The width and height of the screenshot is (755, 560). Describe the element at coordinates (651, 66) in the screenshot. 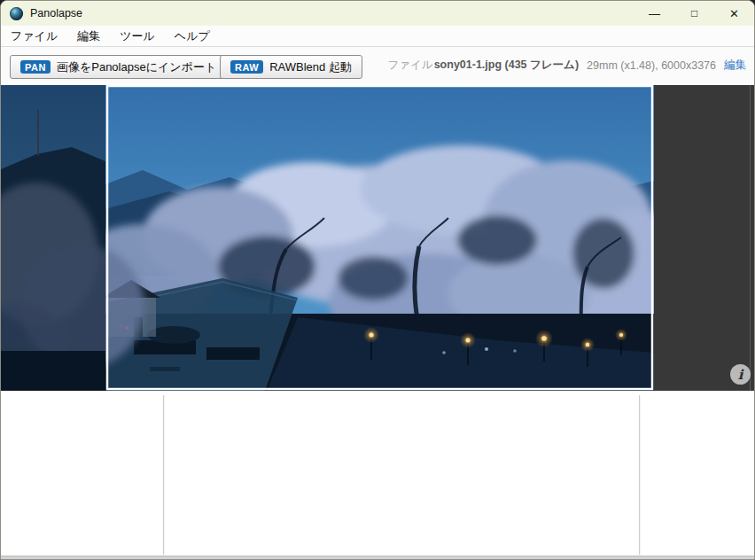

I see `file-details: 29mm (x1.48), 6000x3376` at that location.